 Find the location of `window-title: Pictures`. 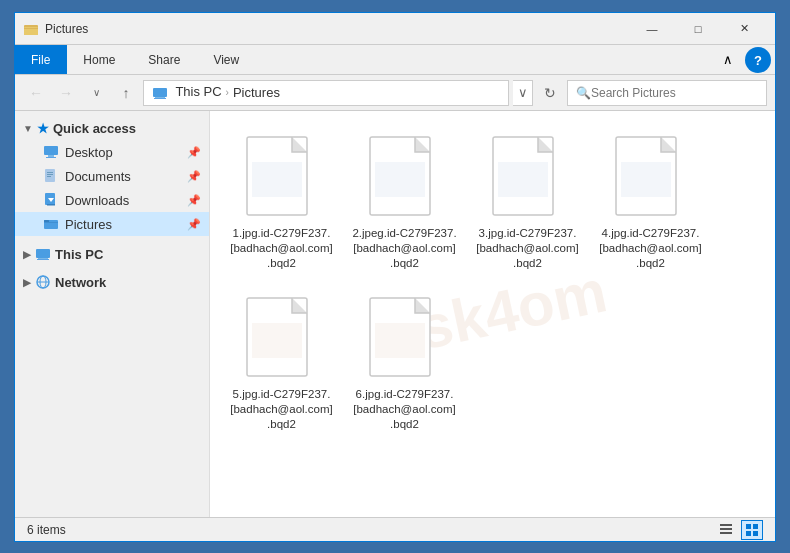

window-title: Pictures is located at coordinates (337, 29).